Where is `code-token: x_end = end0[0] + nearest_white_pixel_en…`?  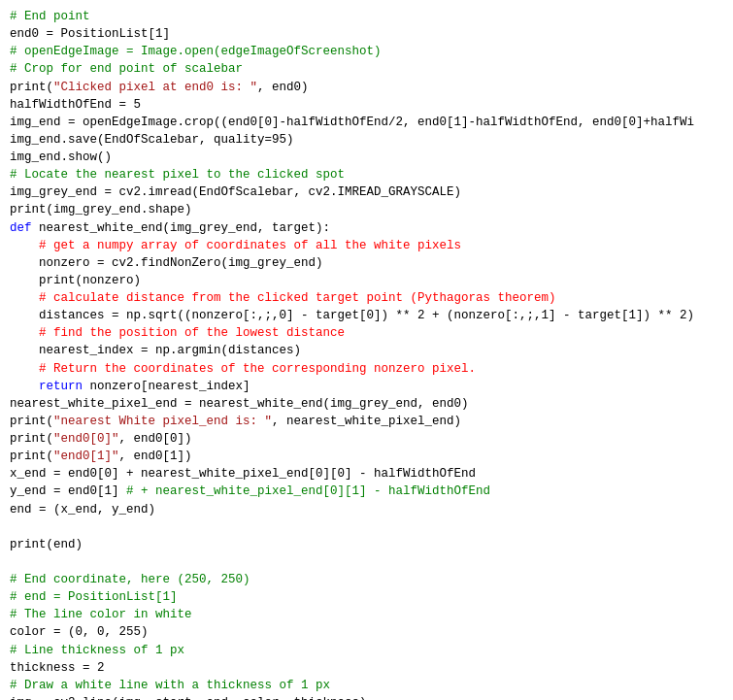
code-token: x_end = end0[0] + nearest_white_pixel_en… is located at coordinates (243, 474).